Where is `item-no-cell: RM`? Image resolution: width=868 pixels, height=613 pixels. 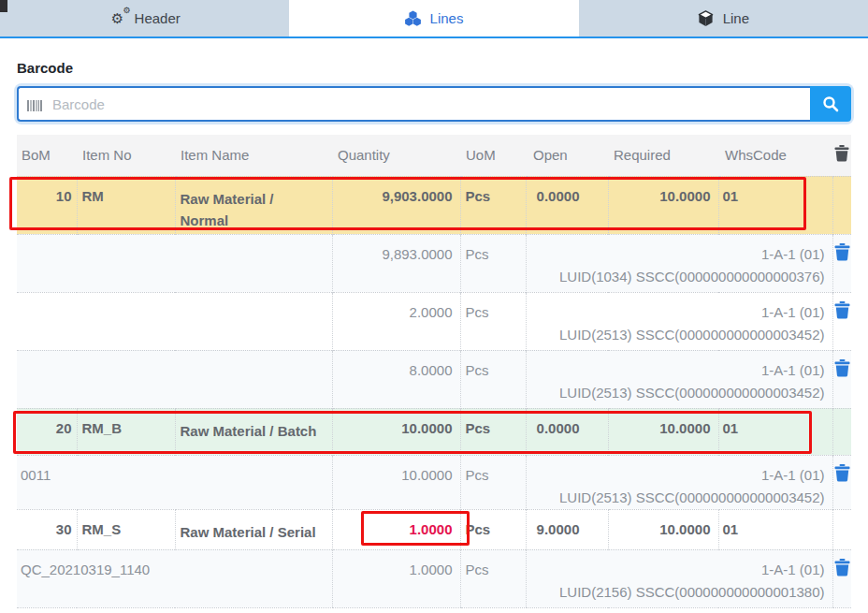
item-no-cell: RM is located at coordinates (125, 205).